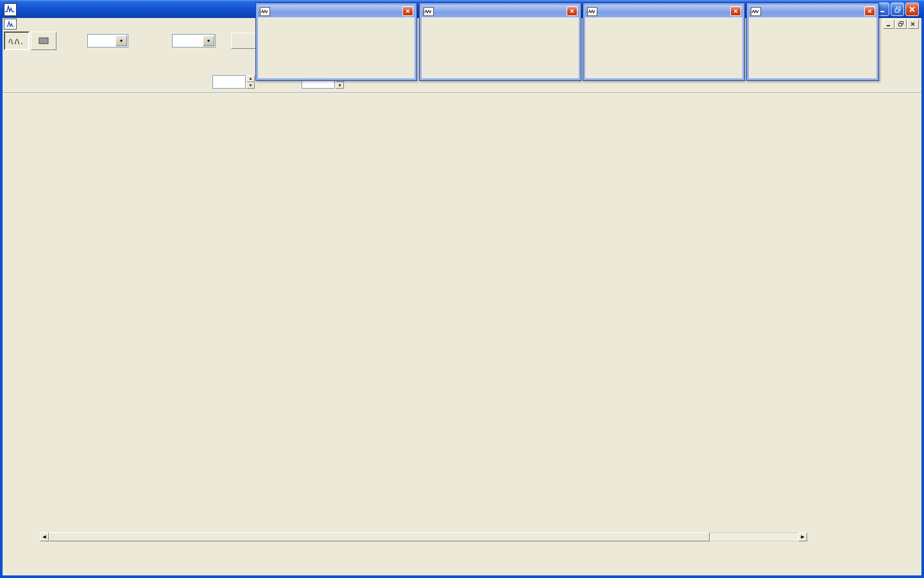  What do you see at coordinates (897, 9) in the screenshot?
I see `restore-button` at bounding box center [897, 9].